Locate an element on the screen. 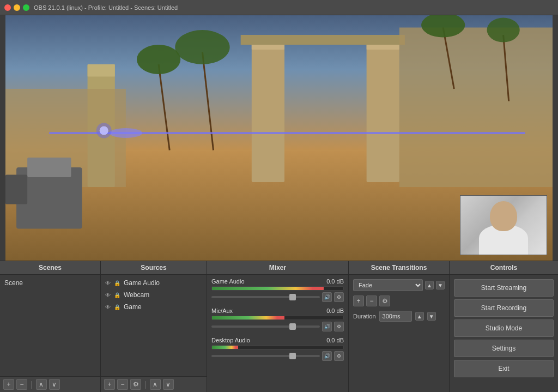 The height and width of the screenshot is (392, 558). transition-settings-button: ⚙ is located at coordinates (385, 301).